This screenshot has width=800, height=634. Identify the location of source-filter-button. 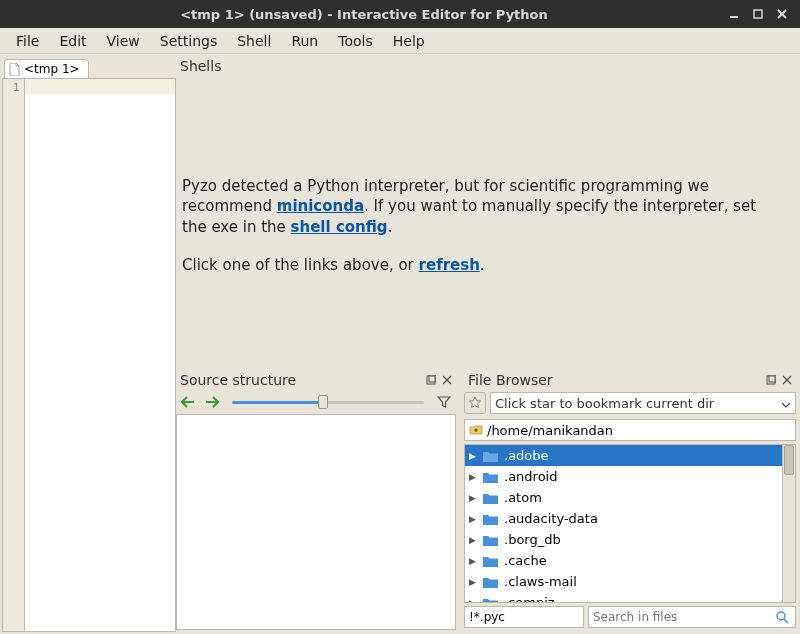
(444, 402).